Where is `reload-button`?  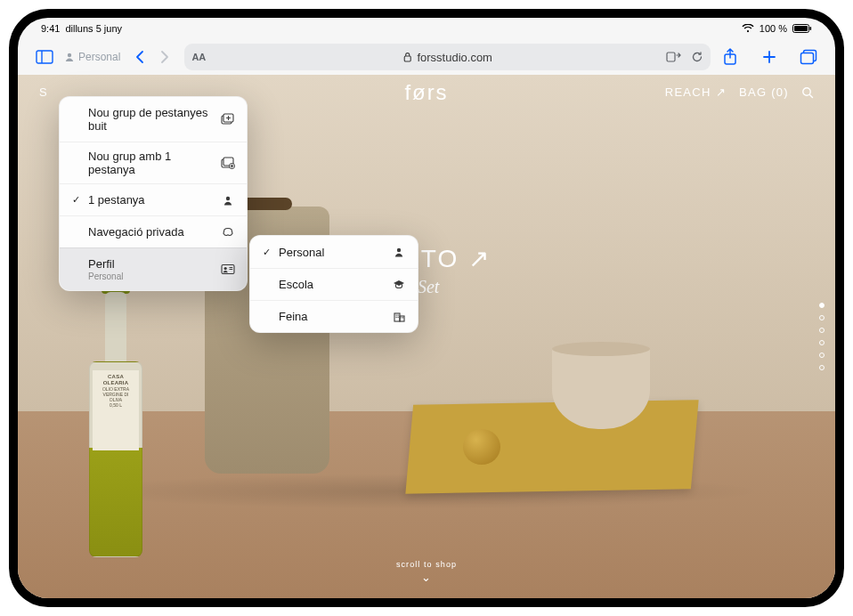
reload-button is located at coordinates (697, 57).